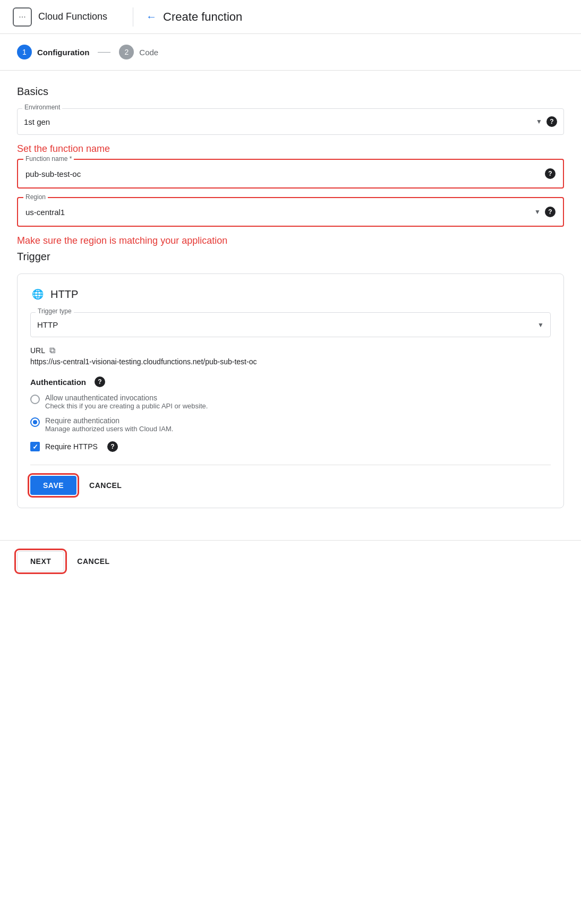  Describe the element at coordinates (73, 17) in the screenshot. I see `app-title: Cloud Functions` at that location.